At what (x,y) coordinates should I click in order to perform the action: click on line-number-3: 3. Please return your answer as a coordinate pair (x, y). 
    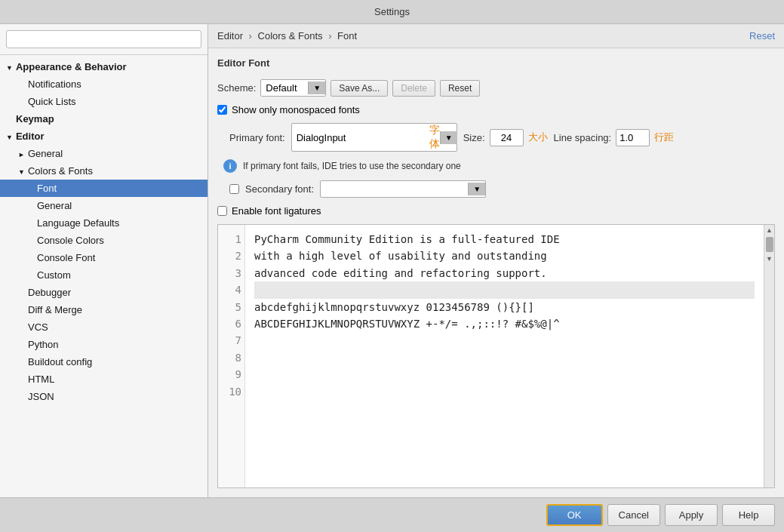
    Looking at the image, I should click on (231, 273).